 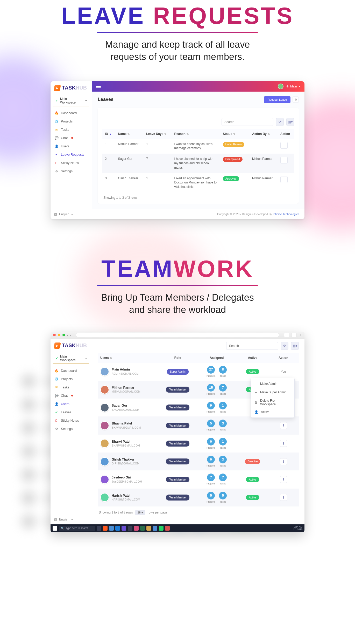 I want to click on sidebar-item-label: Dashboard, so click(x=69, y=113).